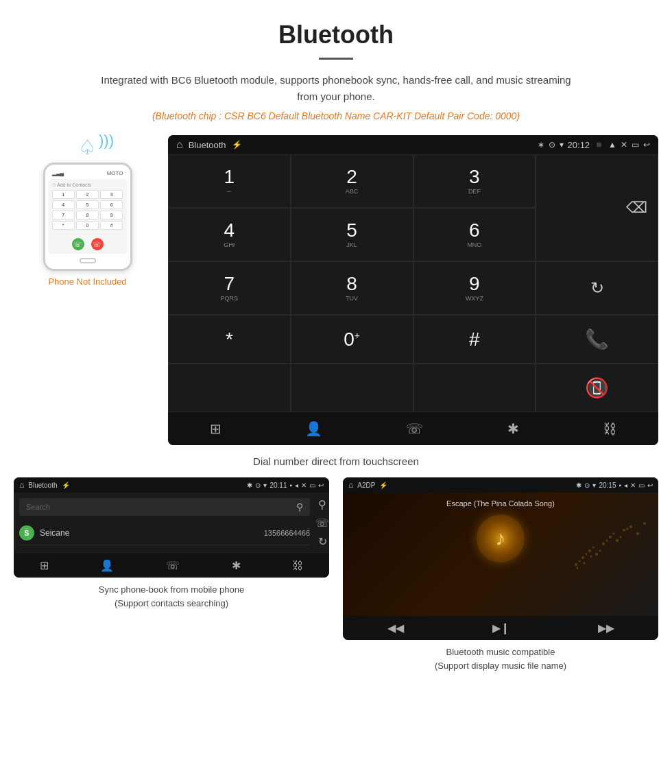 This screenshot has height=784, width=672. What do you see at coordinates (414, 429) in the screenshot?
I see `phone-icon: ☏` at bounding box center [414, 429].